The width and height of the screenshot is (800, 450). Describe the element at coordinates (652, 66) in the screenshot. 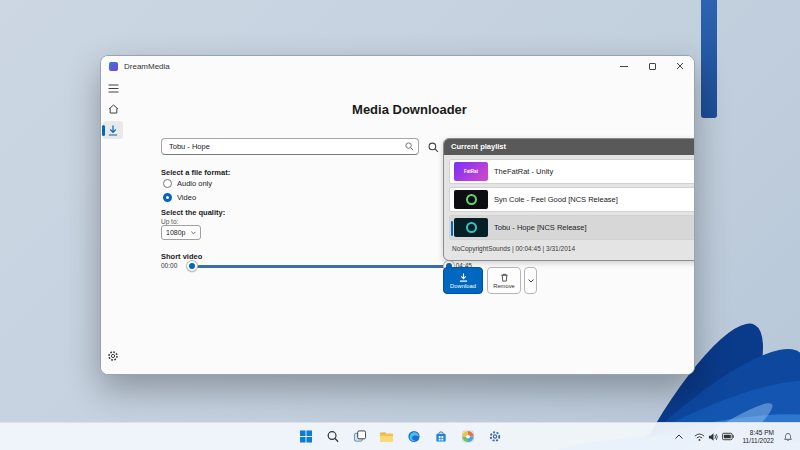

I see `maximize-icon` at that location.